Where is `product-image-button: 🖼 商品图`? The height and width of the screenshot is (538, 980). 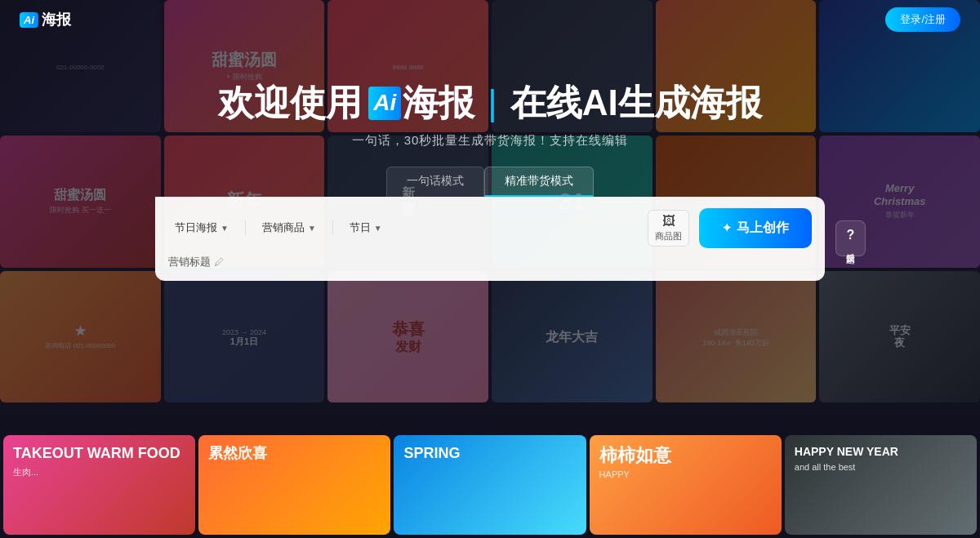
product-image-button: 🖼 商品图 is located at coordinates (668, 229).